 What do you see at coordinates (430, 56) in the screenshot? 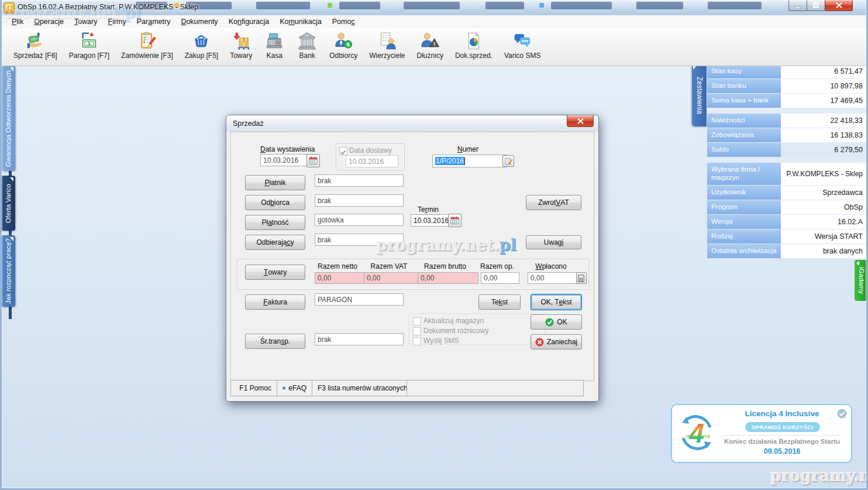
I see `toolbar-label: Dłużnicy` at bounding box center [430, 56].